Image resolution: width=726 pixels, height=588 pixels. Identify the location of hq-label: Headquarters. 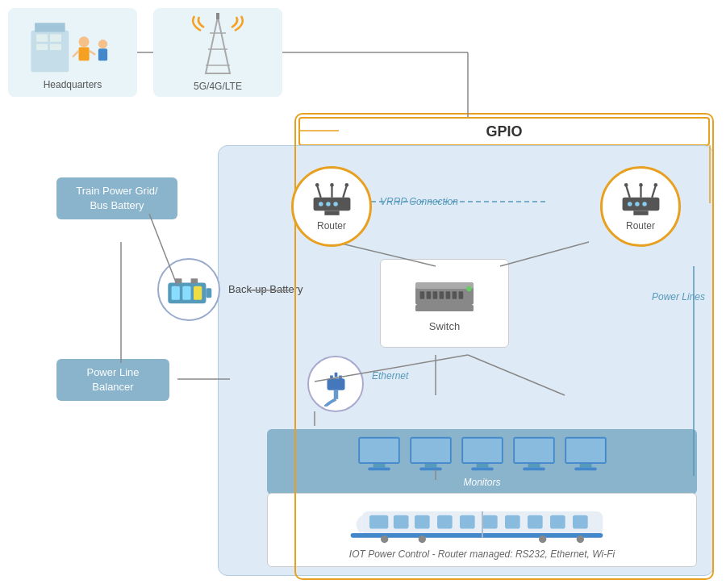
(73, 85).